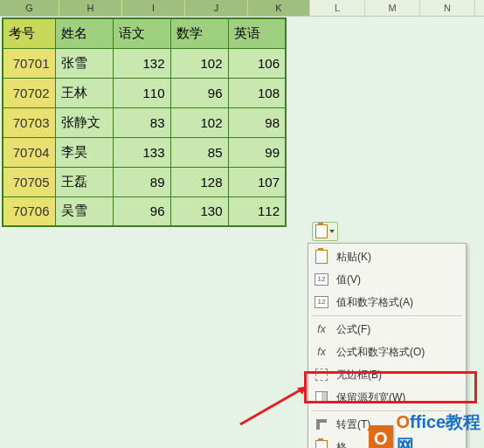 The height and width of the screenshot is (448, 484). What do you see at coordinates (84, 33) in the screenshot?
I see `header-name: 姓名` at bounding box center [84, 33].